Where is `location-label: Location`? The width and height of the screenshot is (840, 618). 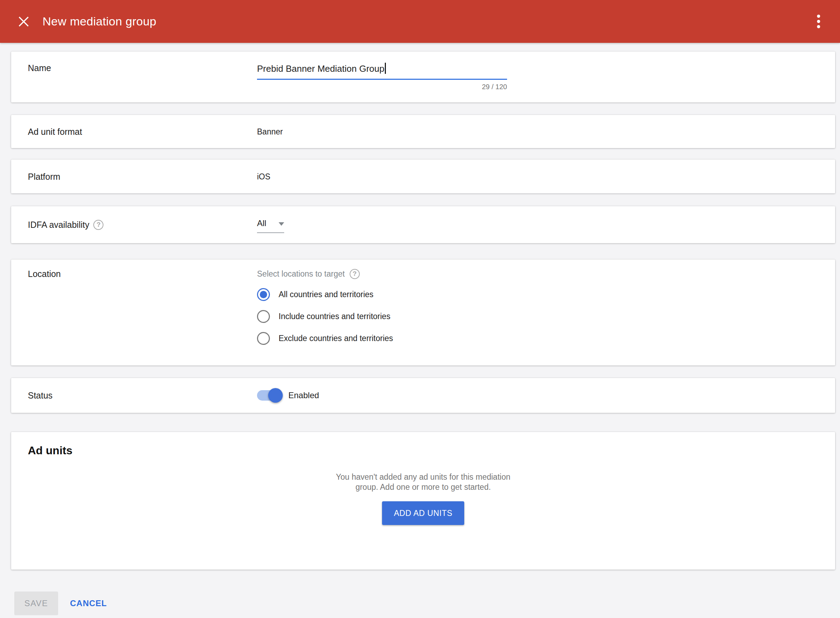 location-label: Location is located at coordinates (142, 274).